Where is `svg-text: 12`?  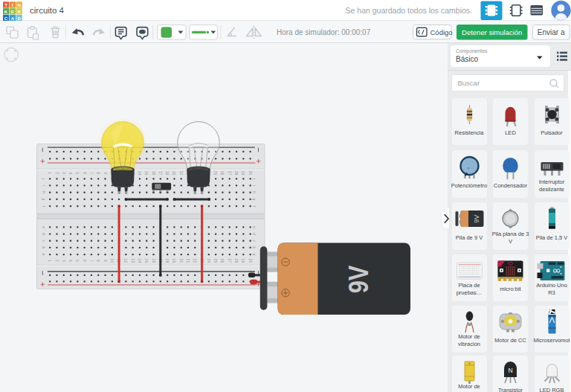 svg-text: 12 is located at coordinates (126, 261).